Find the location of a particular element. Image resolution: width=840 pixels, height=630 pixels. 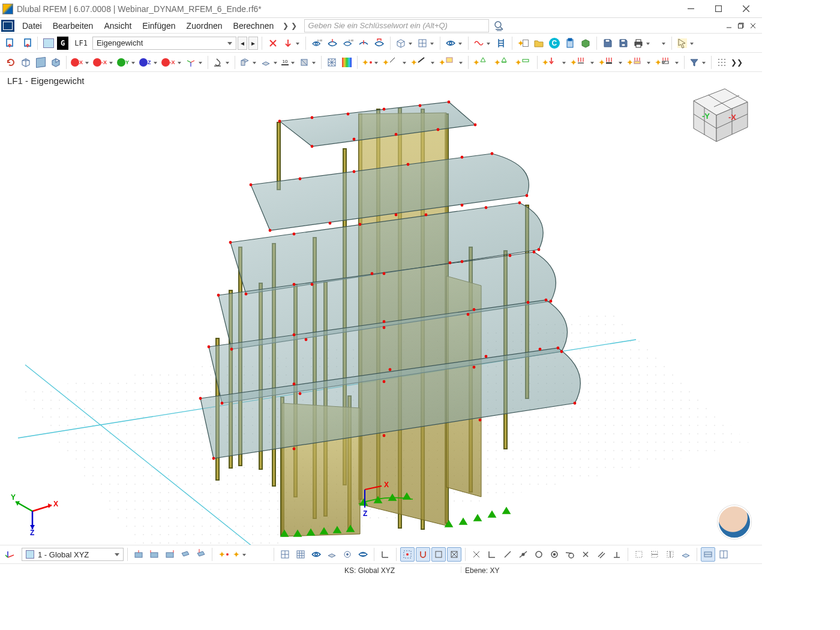

new-load-node: ✦ is located at coordinates (554, 62).